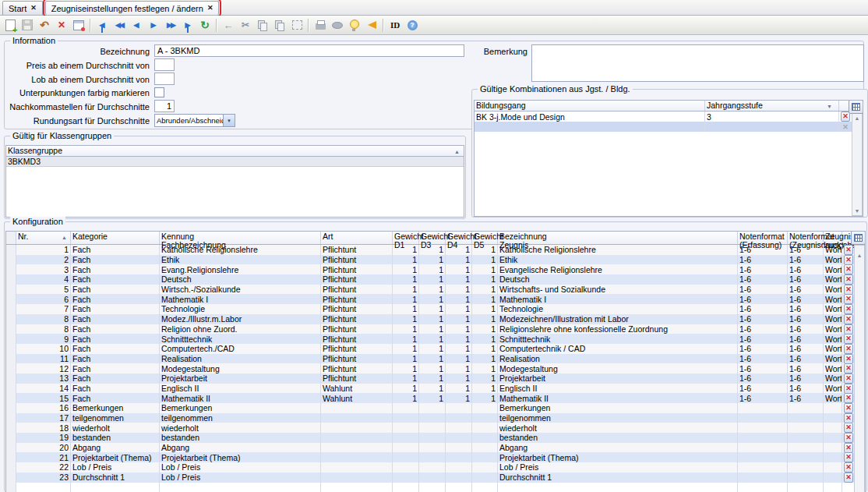 The height and width of the screenshot is (492, 868). Describe the element at coordinates (240, 388) in the screenshot. I see `cell-kennung: Englisch II` at that location.